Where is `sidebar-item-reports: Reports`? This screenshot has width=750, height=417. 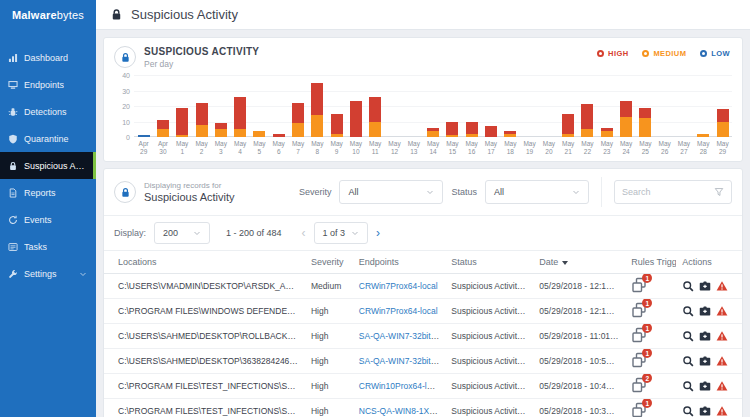 sidebar-item-reports: Reports is located at coordinates (48, 192).